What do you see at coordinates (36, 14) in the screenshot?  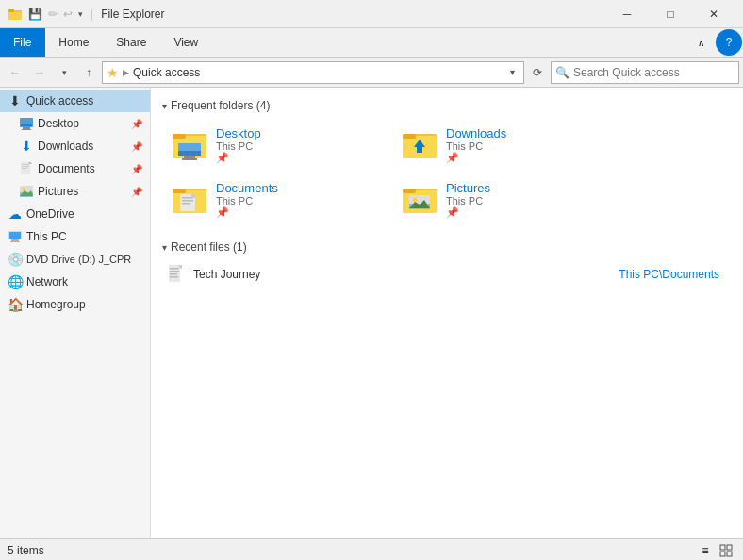 I see `quick-access-save-icon: 💾` at bounding box center [36, 14].